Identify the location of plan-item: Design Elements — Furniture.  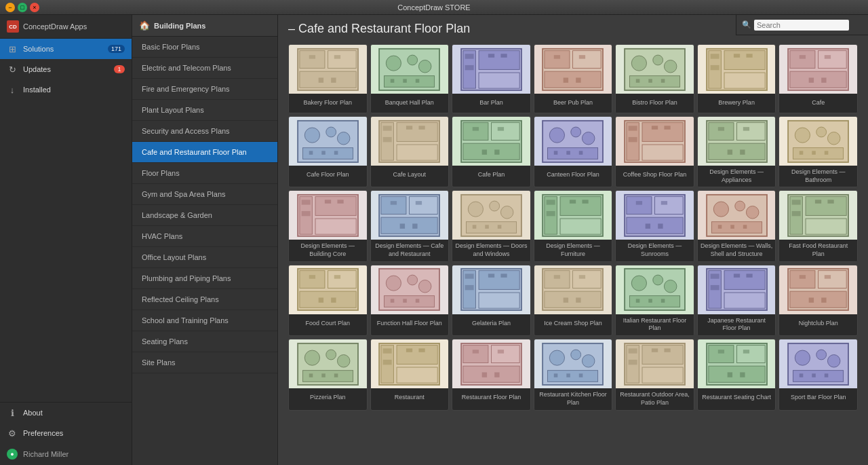
(574, 225).